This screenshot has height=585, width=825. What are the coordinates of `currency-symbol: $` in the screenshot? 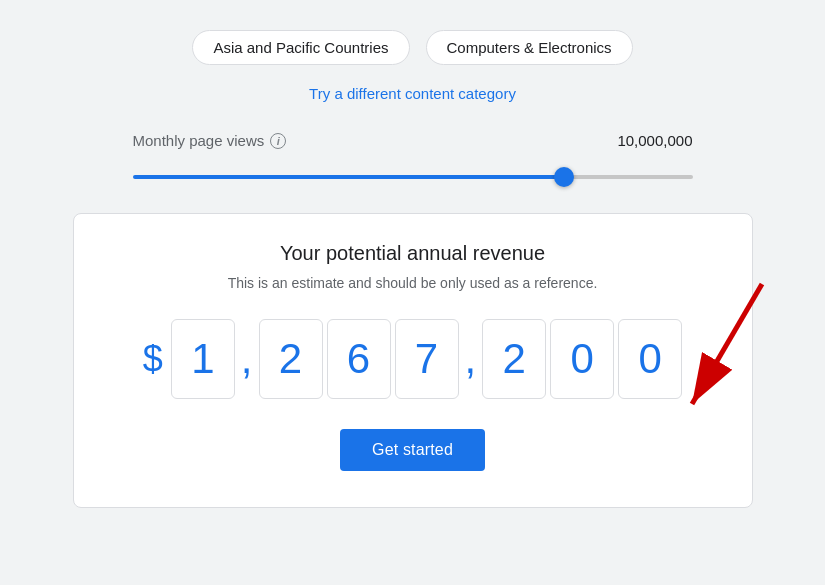 It's located at (153, 359).